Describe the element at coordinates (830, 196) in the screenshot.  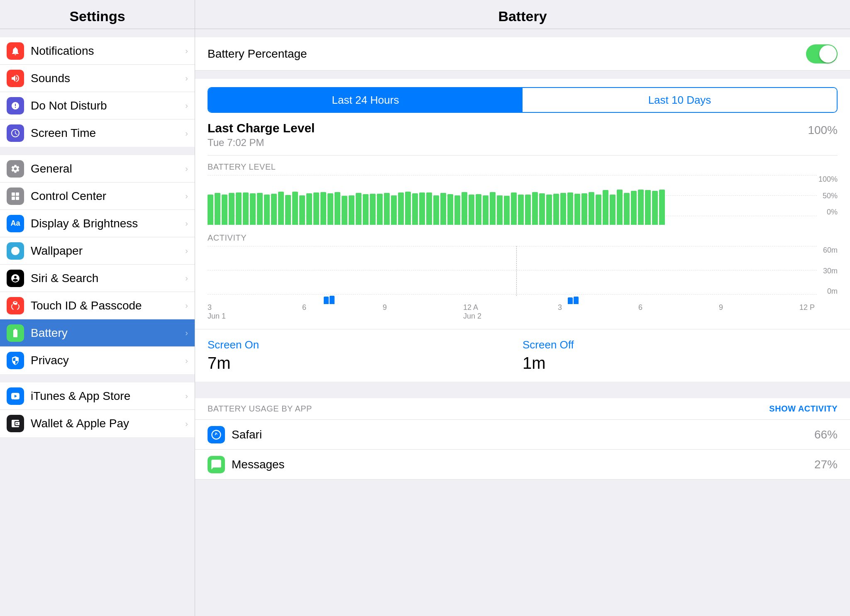
I see `battery-y-mid: 50%` at that location.